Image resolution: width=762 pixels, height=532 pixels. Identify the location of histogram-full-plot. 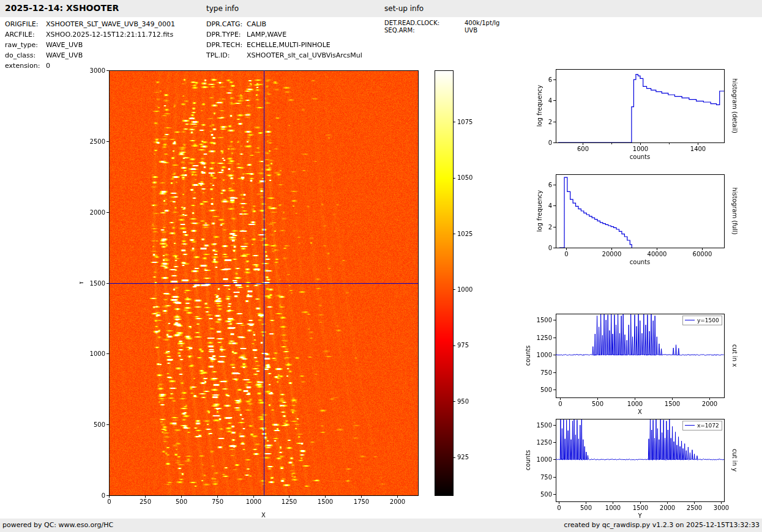
(638, 221).